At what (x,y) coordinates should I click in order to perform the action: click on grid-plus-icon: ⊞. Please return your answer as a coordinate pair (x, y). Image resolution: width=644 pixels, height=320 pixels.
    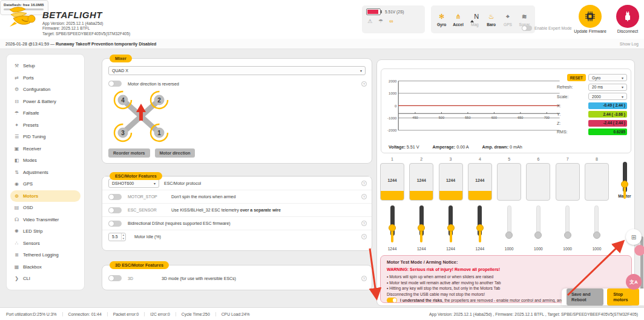
    Looking at the image, I should click on (634, 238).